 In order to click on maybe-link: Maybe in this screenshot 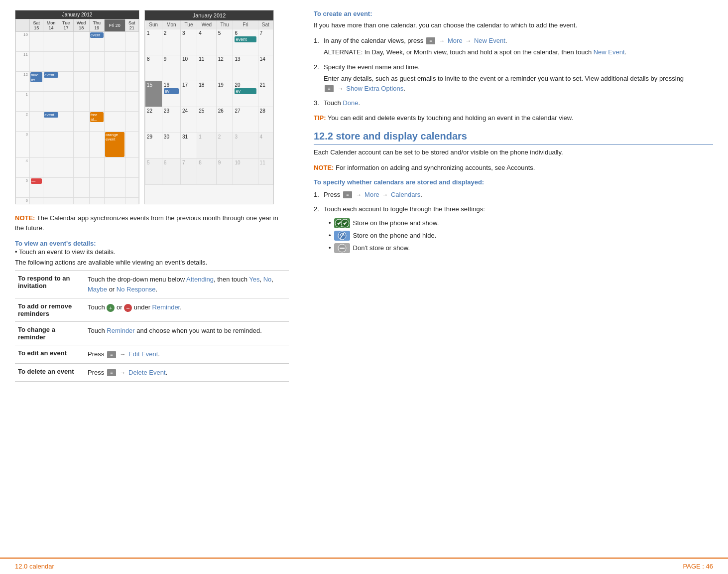, I will do `click(98, 289)`.